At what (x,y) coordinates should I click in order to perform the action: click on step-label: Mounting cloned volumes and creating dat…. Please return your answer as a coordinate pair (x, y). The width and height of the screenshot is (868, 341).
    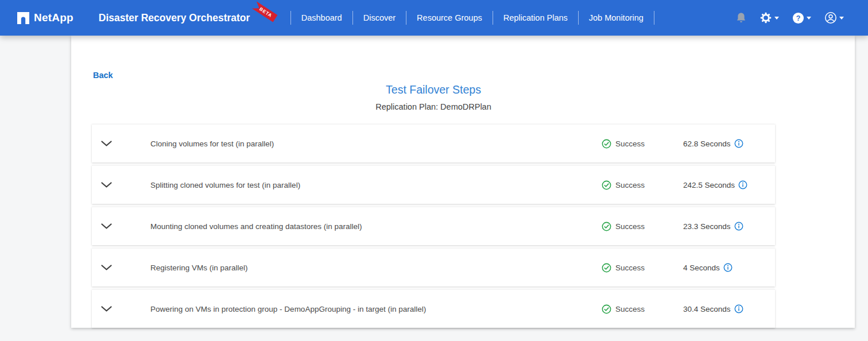
    Looking at the image, I should click on (376, 226).